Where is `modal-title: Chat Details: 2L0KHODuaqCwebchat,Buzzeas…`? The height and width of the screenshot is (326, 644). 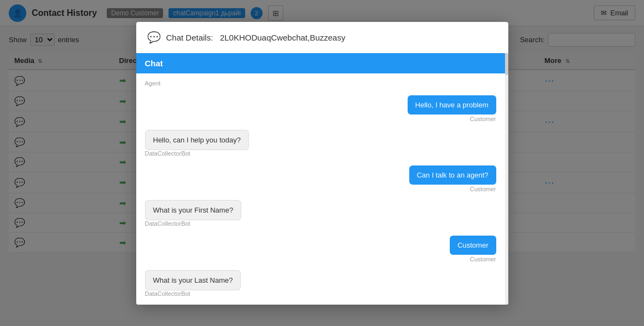 modal-title: Chat Details: 2L0KHODuaqCwebchat,Buzzeas… is located at coordinates (256, 37).